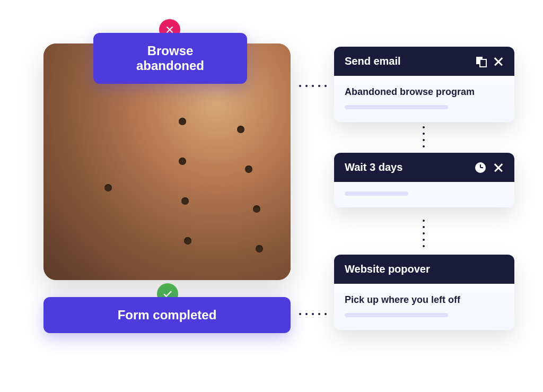 This screenshot has height=392, width=543. What do you see at coordinates (424, 307) in the screenshot?
I see `flow-card-body: Pick up where you left off` at bounding box center [424, 307].